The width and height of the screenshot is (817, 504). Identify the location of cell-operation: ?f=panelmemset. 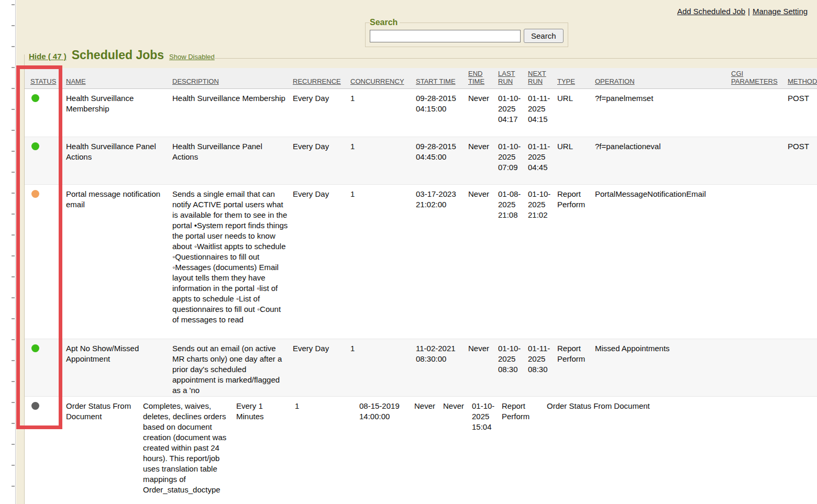
(663, 113).